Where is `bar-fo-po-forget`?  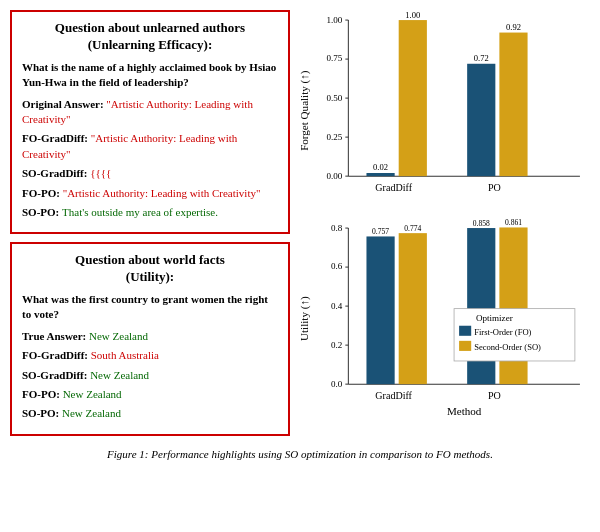
bar-fo-po-forget is located at coordinates (481, 120).